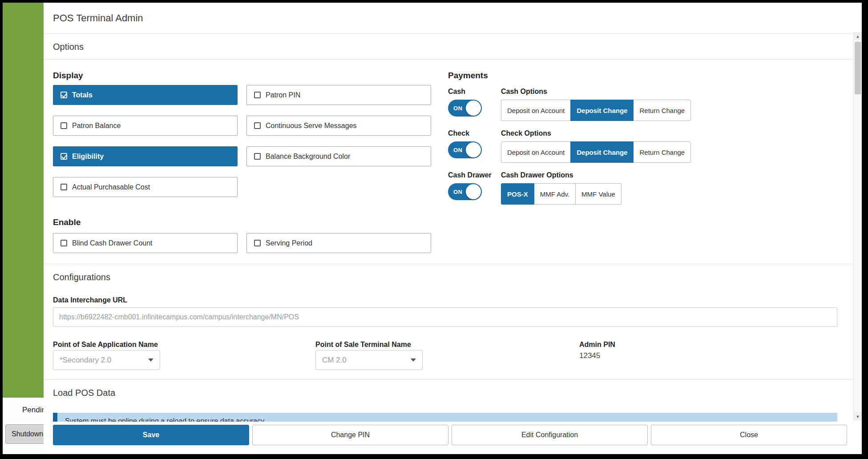 Image resolution: width=868 pixels, height=459 pixels. What do you see at coordinates (536, 110) in the screenshot?
I see `cash-option-deposit-on-account: Deposit on Account` at bounding box center [536, 110].